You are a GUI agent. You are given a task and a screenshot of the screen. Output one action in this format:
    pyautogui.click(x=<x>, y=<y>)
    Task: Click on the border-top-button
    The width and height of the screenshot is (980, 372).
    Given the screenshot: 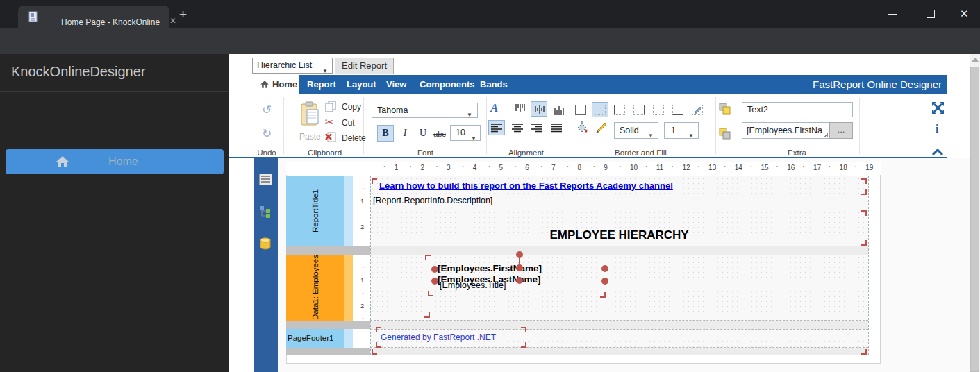 What is the action you would take?
    pyautogui.click(x=658, y=110)
    